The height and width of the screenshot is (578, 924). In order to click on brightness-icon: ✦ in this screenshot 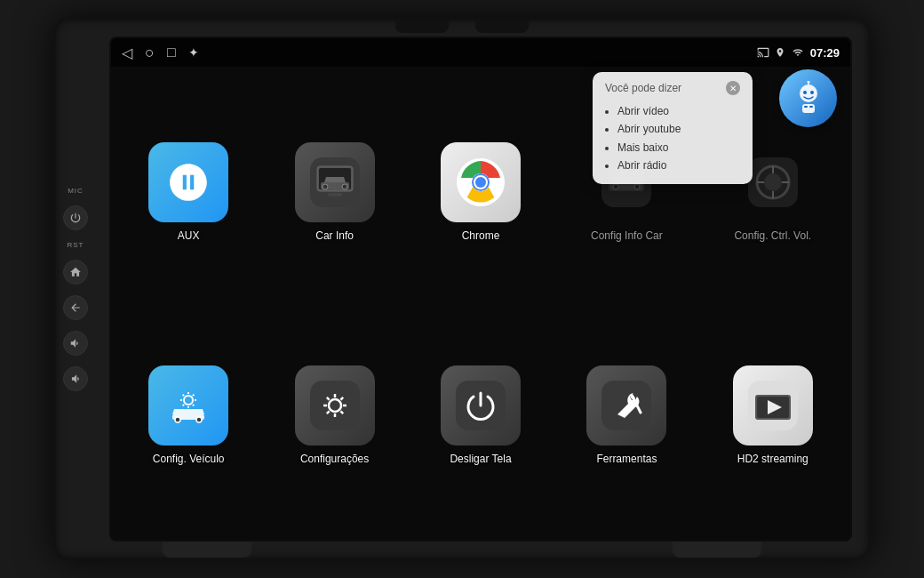, I will do `click(194, 52)`.